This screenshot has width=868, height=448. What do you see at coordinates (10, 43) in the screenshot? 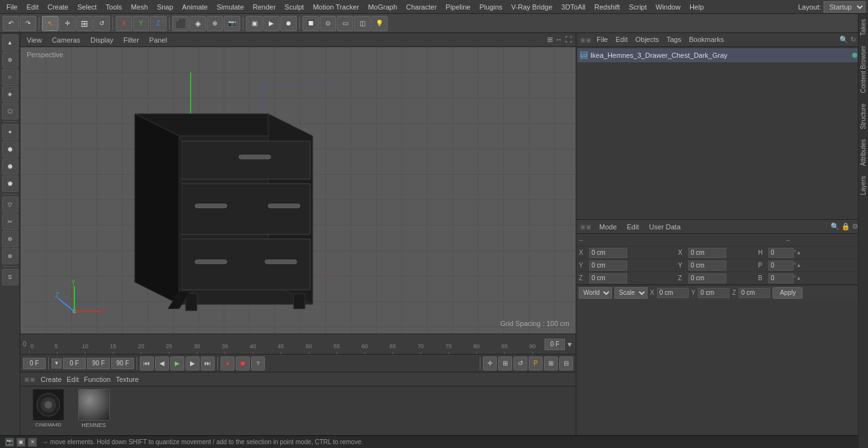
I see `tool-0: ▲` at bounding box center [10, 43].